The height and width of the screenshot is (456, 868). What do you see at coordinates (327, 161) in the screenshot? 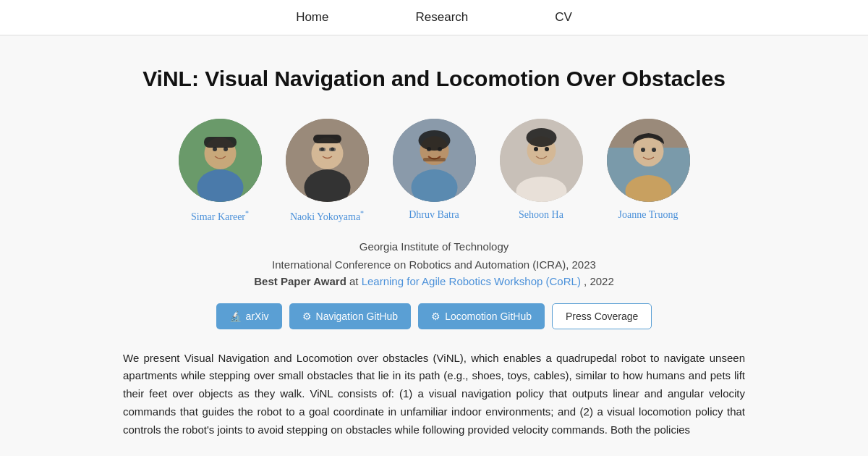
I see `avatar-naoki` at bounding box center [327, 161].